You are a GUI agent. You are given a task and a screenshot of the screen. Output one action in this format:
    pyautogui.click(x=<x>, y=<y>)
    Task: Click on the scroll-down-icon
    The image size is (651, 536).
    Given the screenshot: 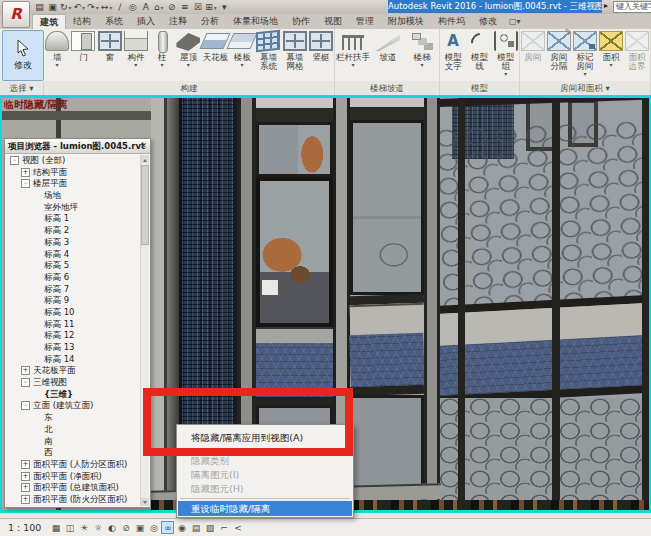 What is the action you would take?
    pyautogui.click(x=145, y=502)
    